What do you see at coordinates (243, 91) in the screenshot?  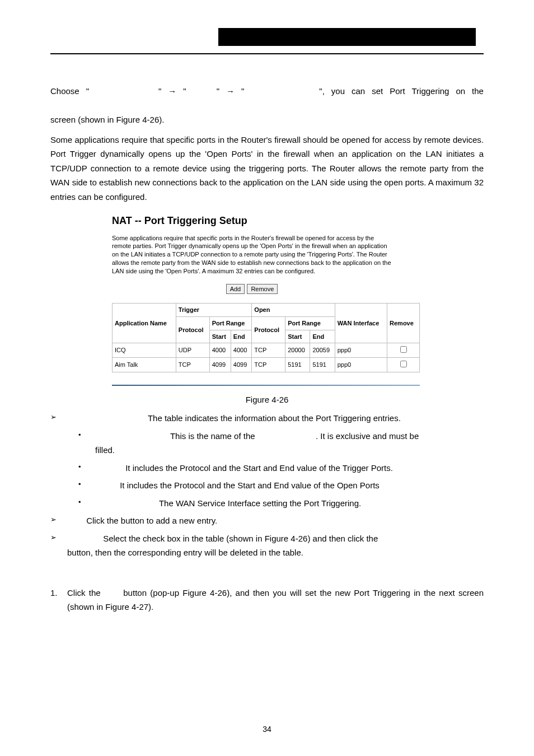 I see `nav-text-e: "` at bounding box center [243, 91].